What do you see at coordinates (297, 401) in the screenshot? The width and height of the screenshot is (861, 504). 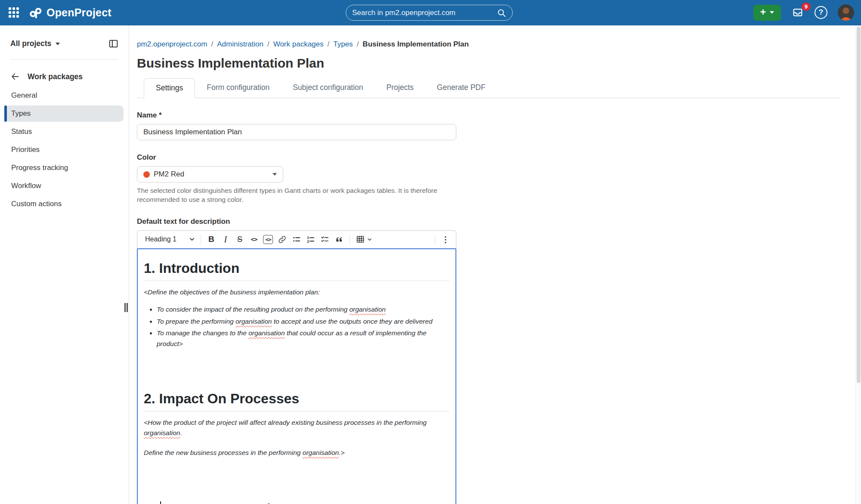 I see `editor-heading-2: 2. Impact On Processes` at bounding box center [297, 401].